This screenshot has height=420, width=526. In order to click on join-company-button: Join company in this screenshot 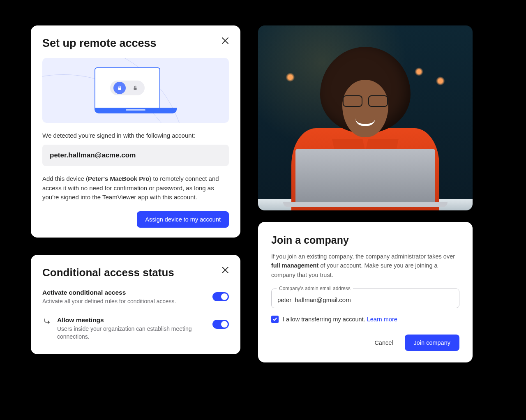, I will do `click(432, 343)`.